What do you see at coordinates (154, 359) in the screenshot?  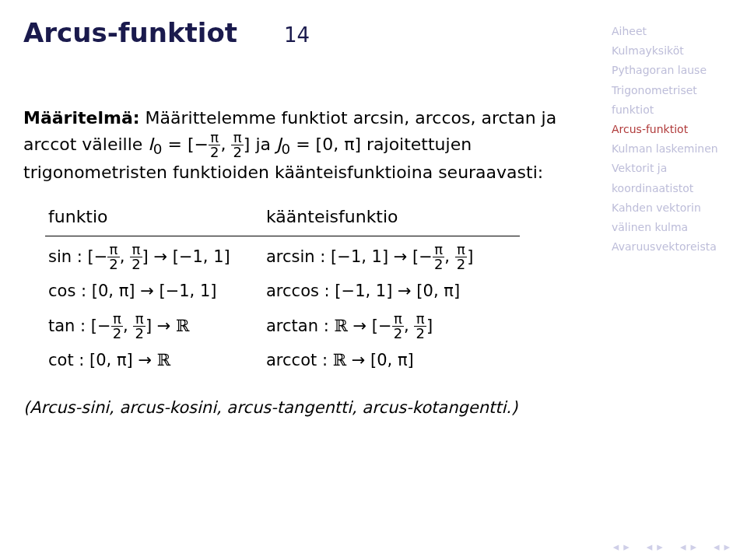 I see `row4-left: cot : [0, π] → ℝ` at bounding box center [154, 359].